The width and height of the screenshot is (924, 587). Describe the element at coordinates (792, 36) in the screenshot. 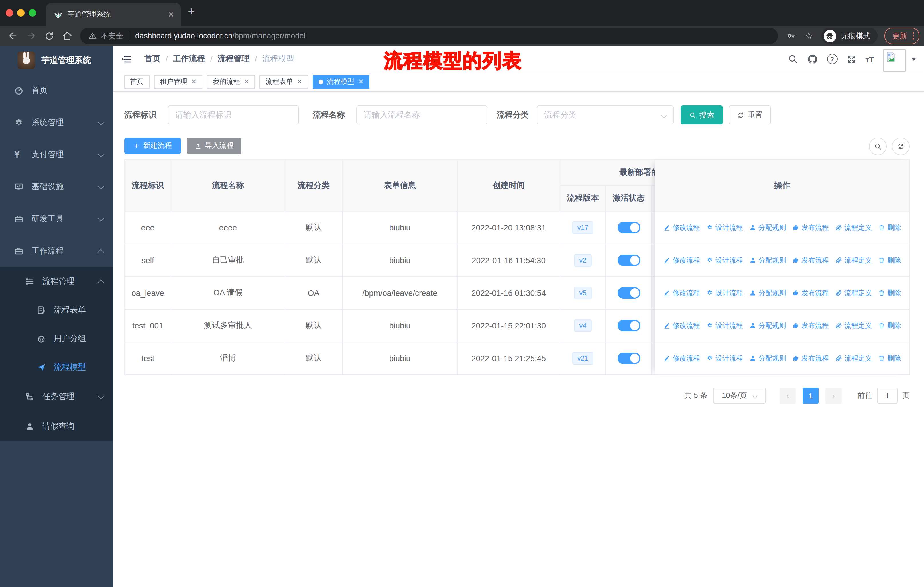

I see `password-key-icon` at that location.